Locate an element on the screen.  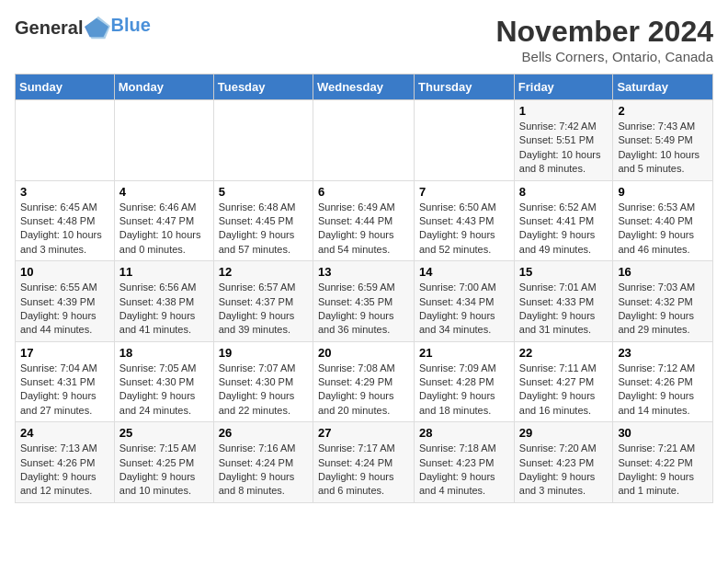
calendar-cell: 21Sunrise: 7:09 AM Sunset: 4:28 PM Dayli… is located at coordinates (465, 382).